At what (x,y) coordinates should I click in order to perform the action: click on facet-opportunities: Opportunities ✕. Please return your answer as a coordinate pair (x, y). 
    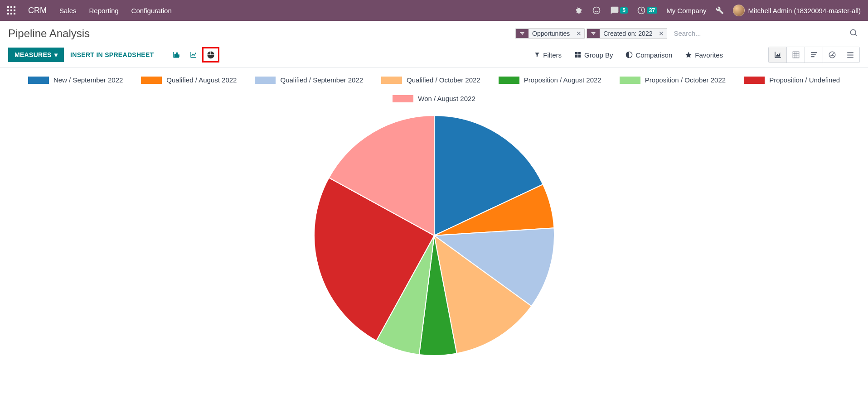
    Looking at the image, I should click on (550, 34).